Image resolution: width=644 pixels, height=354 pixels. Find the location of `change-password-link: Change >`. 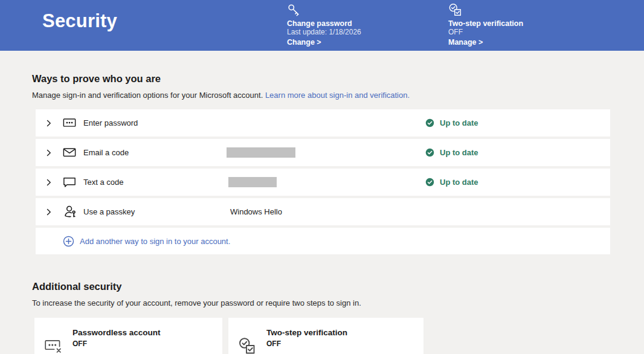

change-password-link: Change > is located at coordinates (304, 42).